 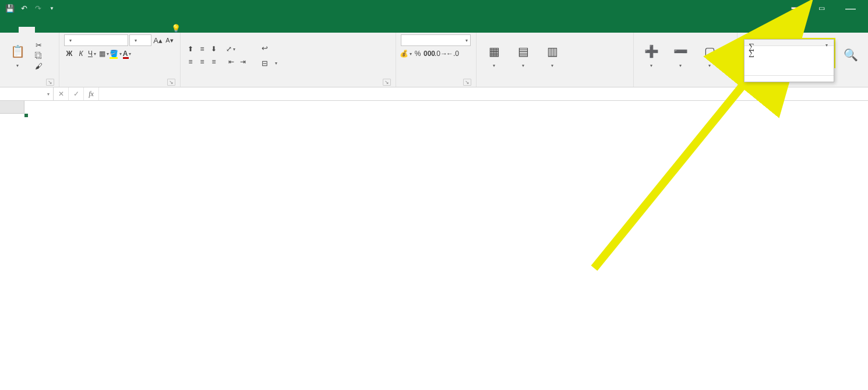 What do you see at coordinates (552, 51) in the screenshot?
I see `cell-styles-icon: ▥` at bounding box center [552, 51].